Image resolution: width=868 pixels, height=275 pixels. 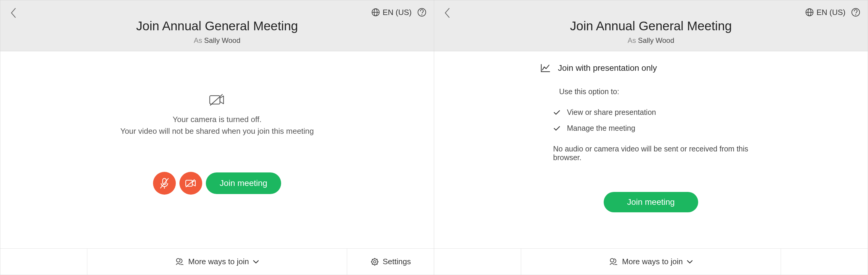 What do you see at coordinates (164, 183) in the screenshot?
I see `mic-off-icon` at bounding box center [164, 183].